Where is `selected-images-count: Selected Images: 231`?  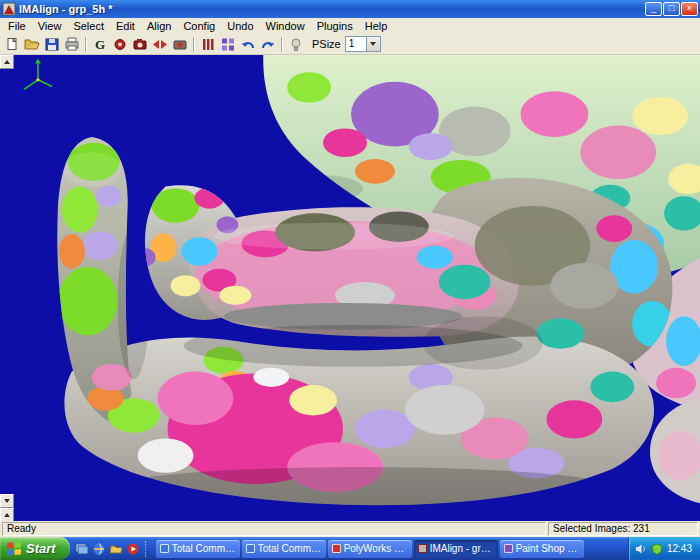 selected-images-count: Selected Images: 231 is located at coordinates (623, 529).